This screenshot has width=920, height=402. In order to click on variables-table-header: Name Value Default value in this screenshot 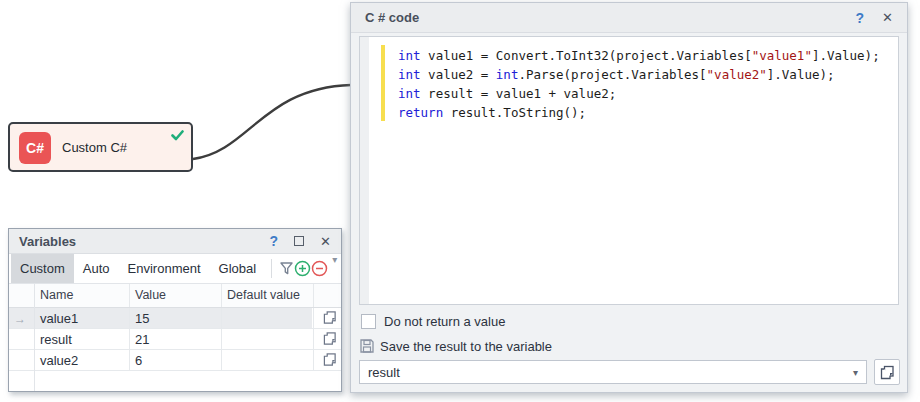, I will do `click(175, 296)`.